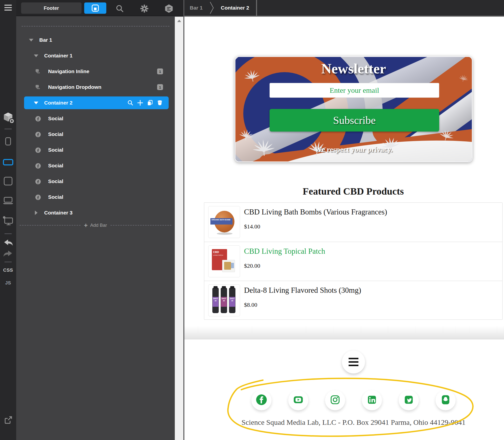 The height and width of the screenshot is (440, 504). I want to click on linkedin-icon, so click(372, 400).